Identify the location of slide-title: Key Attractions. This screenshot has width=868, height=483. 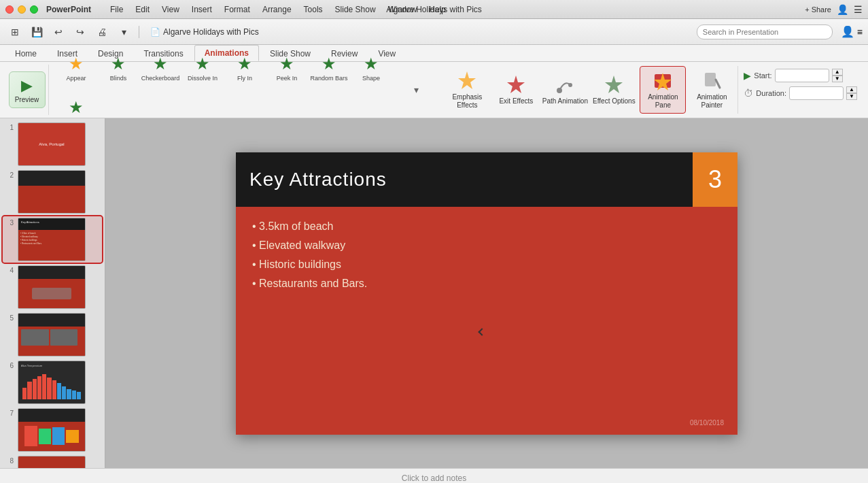
(318, 180).